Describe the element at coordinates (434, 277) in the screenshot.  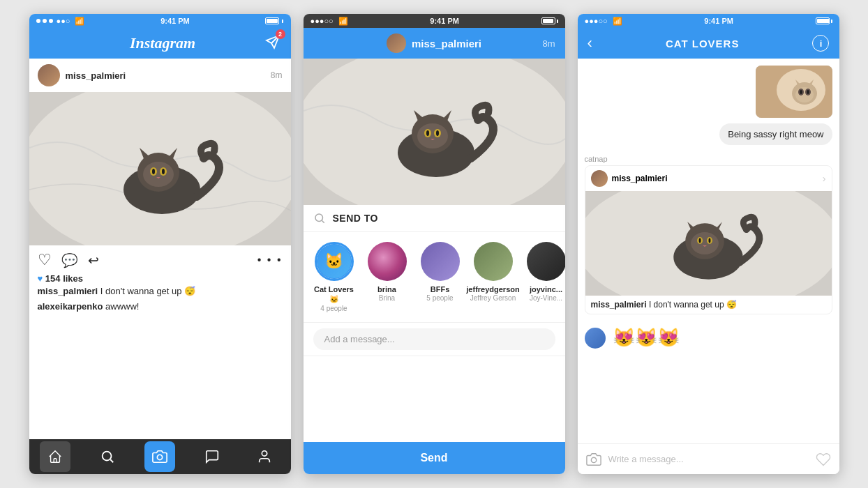
I see `contacts-row: 🐱 Cat Lovers 🐱 4 people brina Brina` at that location.